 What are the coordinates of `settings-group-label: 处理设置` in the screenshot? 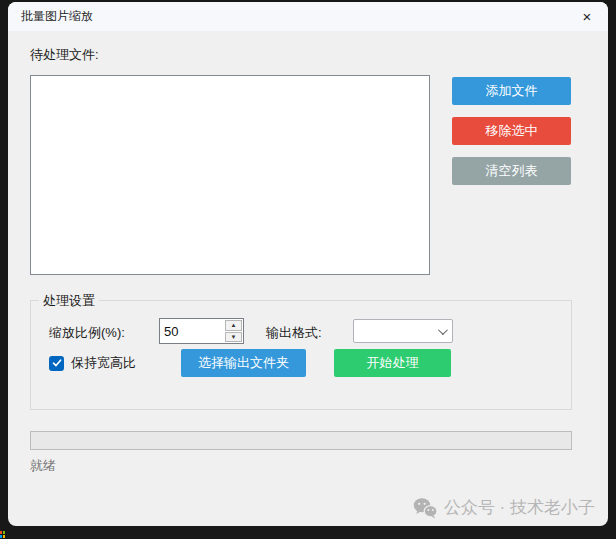 It's located at (69, 301).